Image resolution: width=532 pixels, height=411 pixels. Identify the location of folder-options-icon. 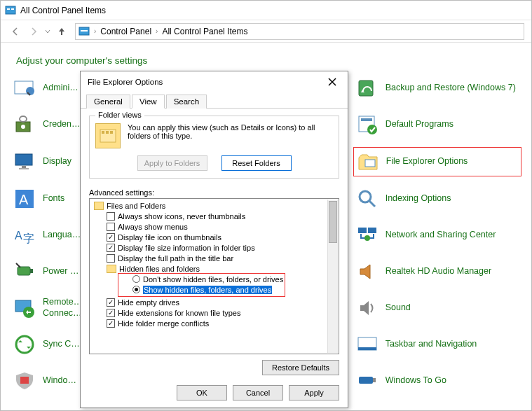
(368, 162).